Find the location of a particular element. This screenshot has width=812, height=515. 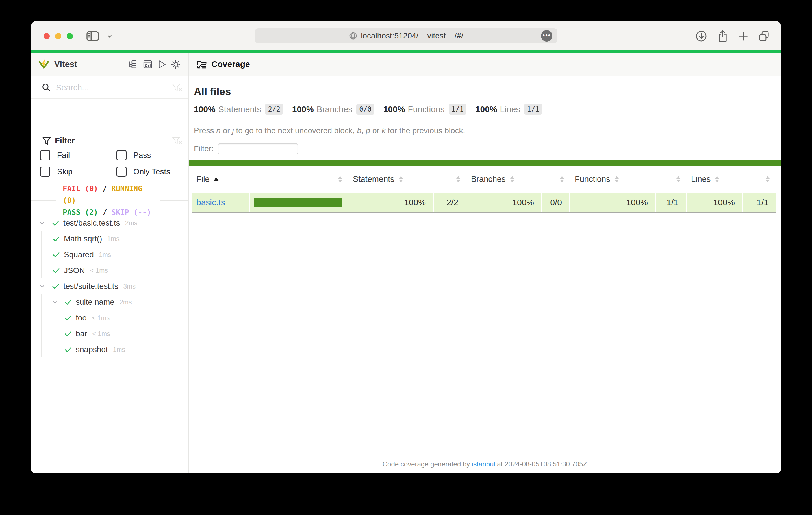

address-bar: localhost:51204/__vitest__/#/ ••• is located at coordinates (406, 36).